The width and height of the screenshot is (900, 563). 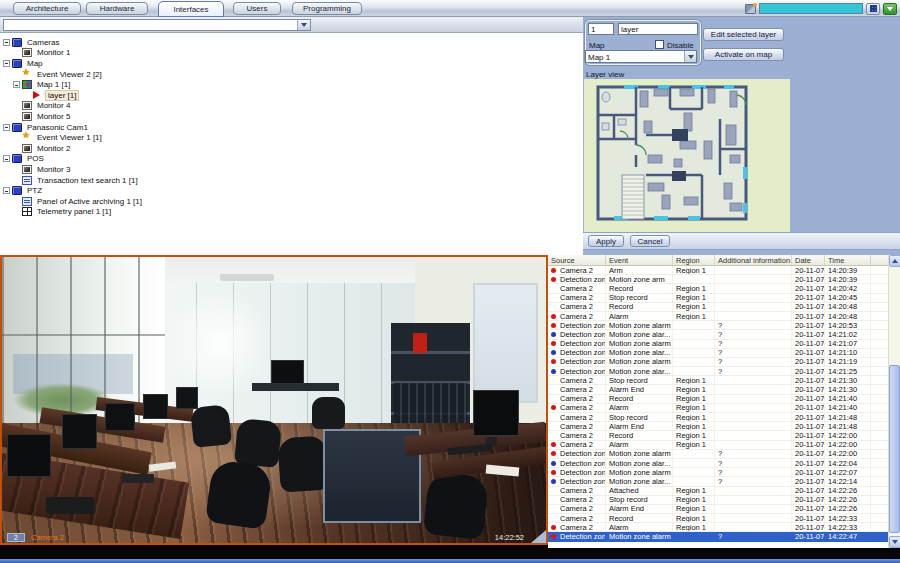 What do you see at coordinates (718, 426) in the screenshot?
I see `log-row: Camera 2Alarm EndRegion 120-11-0714:21:4…` at bounding box center [718, 426].